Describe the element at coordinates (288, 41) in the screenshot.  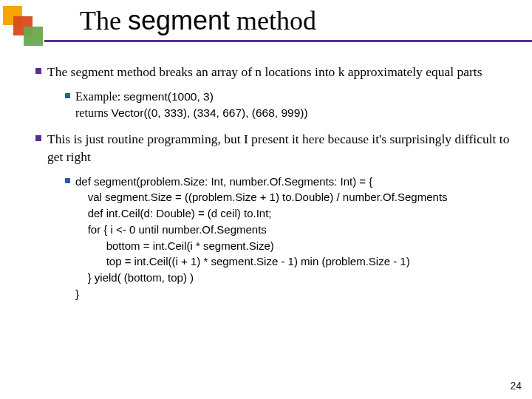
I see `title-underline` at that location.